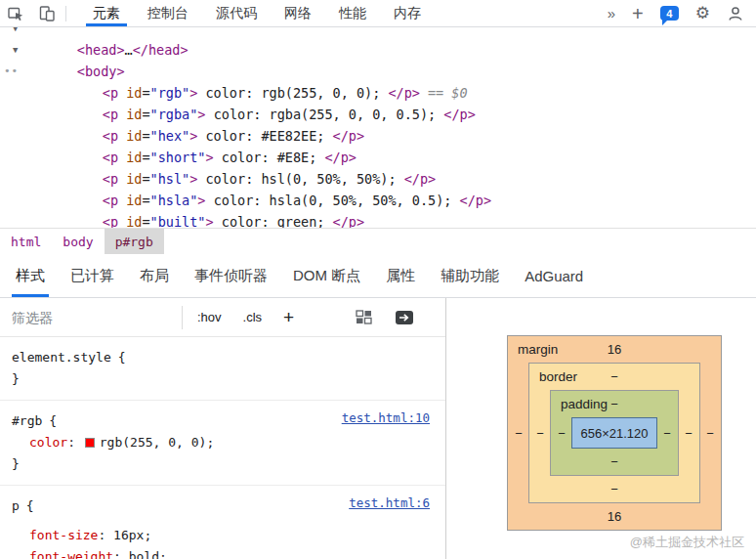 This screenshot has height=559, width=756. Describe the element at coordinates (519, 433) in the screenshot. I see `margin-left-value: −` at that location.